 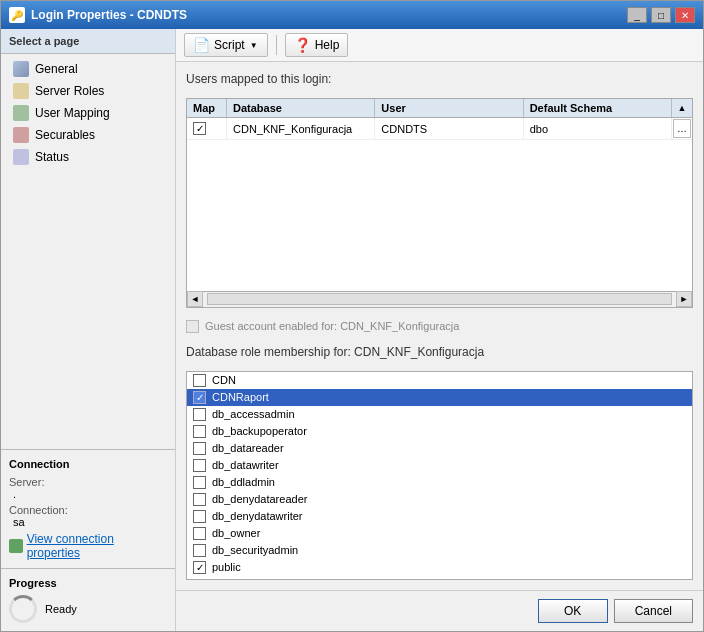 What do you see at coordinates (72, 113) in the screenshot?
I see `sidebar-label-user-mapping: User Mapping` at bounding box center [72, 113].